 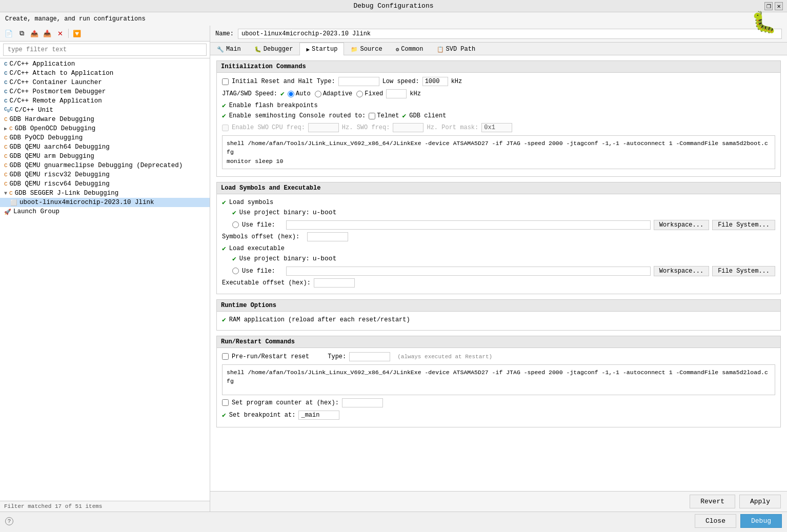 I want to click on jtag-speed-row: JTAG/SWD Speed: ✔ Auto Adaptive, so click(x=498, y=94).